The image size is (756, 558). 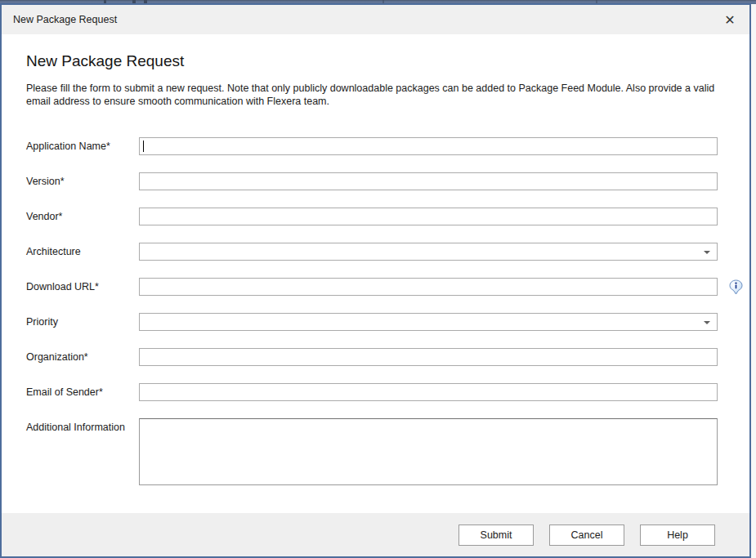 I want to click on form-row-version: Version*, so click(x=372, y=181).